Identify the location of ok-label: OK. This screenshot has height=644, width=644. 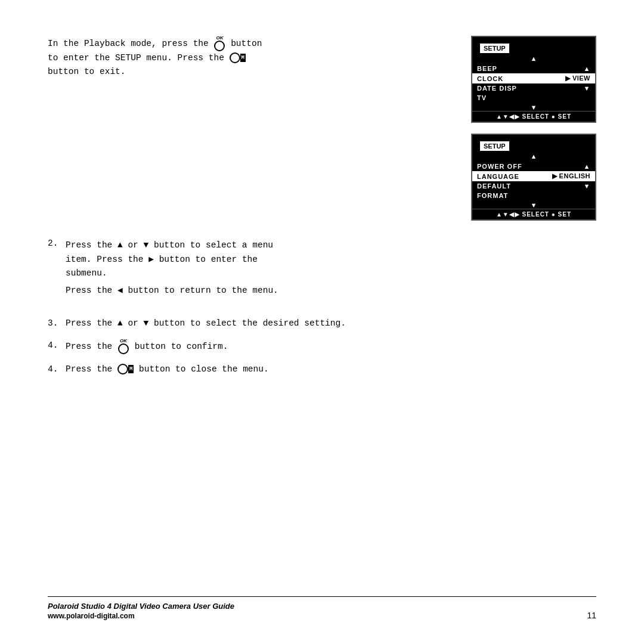
(219, 38).